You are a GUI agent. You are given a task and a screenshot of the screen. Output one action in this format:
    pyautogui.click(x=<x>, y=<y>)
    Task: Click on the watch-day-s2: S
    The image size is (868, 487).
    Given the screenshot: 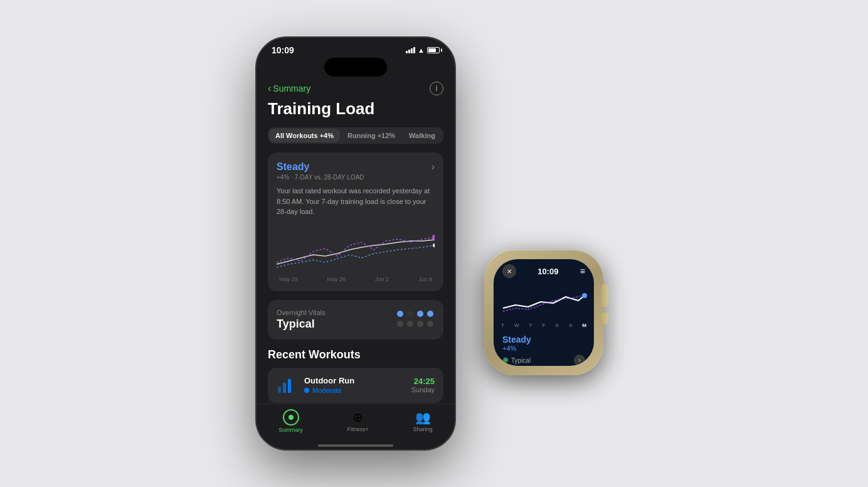 What is the action you would take?
    pyautogui.click(x=571, y=325)
    